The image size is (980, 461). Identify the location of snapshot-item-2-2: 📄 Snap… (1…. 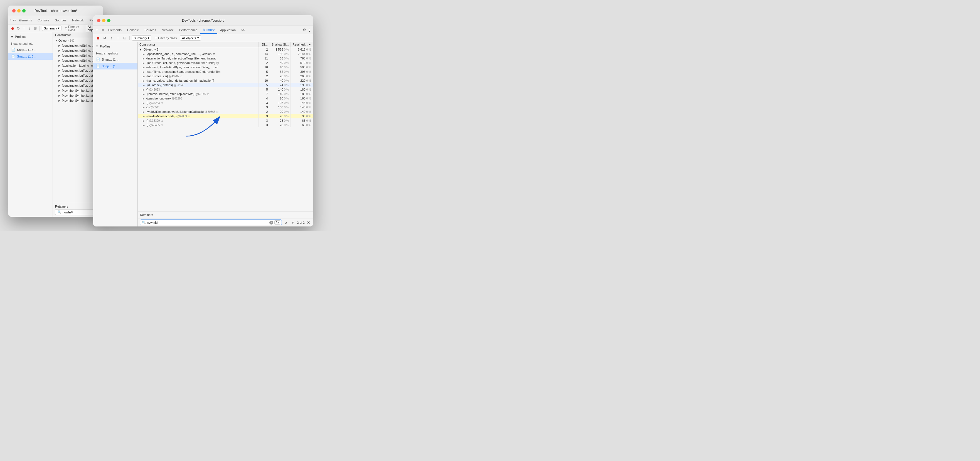
(115, 66).